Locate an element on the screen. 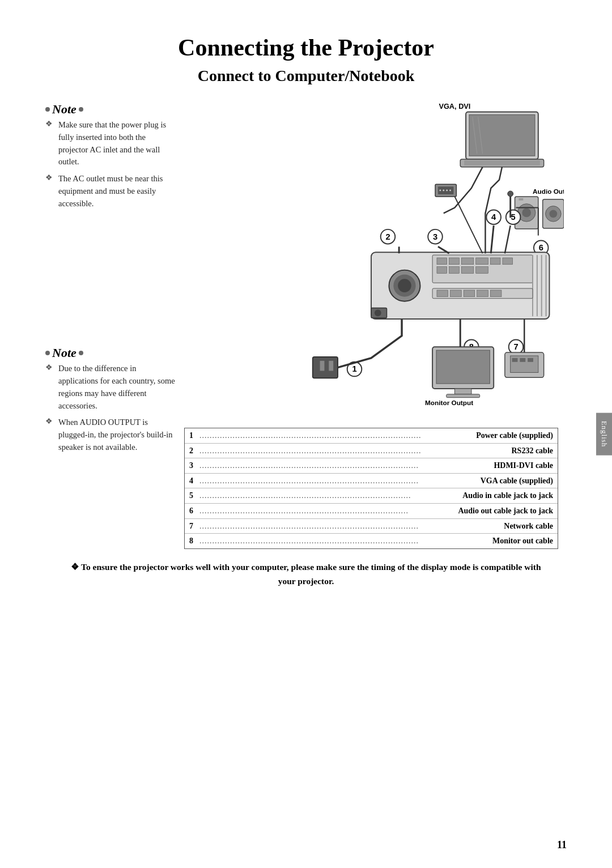  legend-row: 4.......................................… is located at coordinates (371, 482).